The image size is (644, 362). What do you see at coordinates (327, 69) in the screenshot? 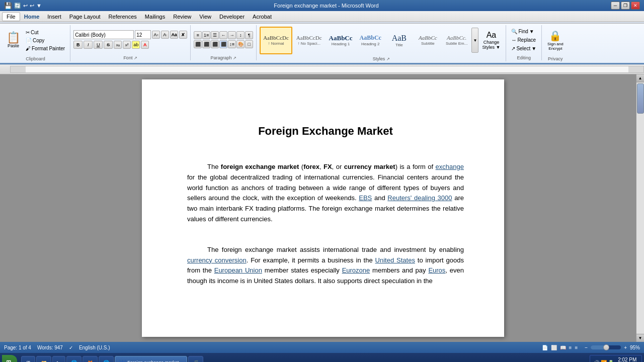
I see `ruler-inner` at bounding box center [327, 69].